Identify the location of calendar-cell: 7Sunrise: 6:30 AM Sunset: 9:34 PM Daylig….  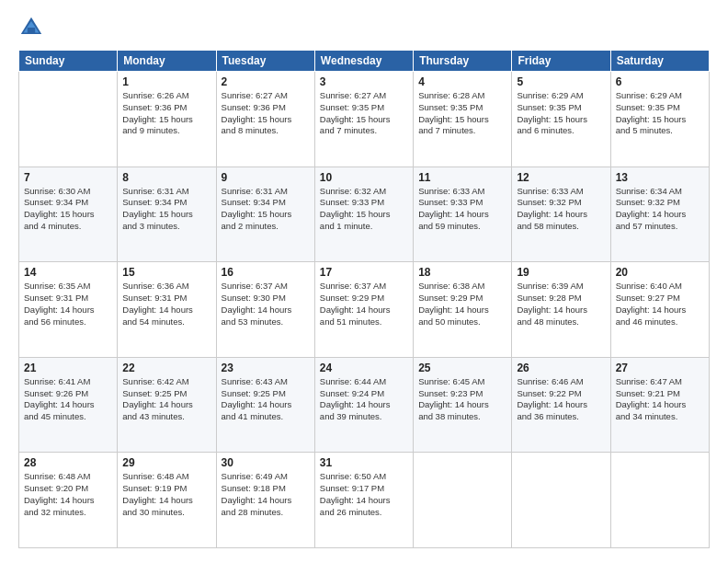
(68, 214).